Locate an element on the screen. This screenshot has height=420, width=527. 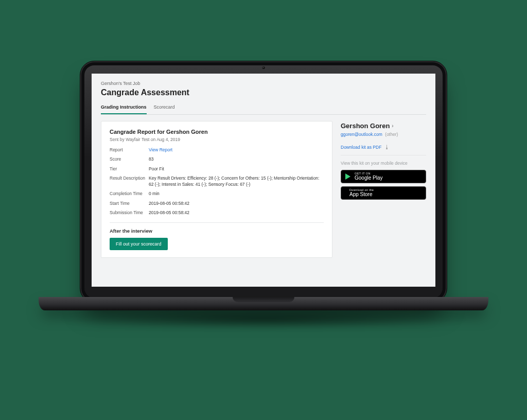
page-title: Cangrade Assessment is located at coordinates (264, 93).